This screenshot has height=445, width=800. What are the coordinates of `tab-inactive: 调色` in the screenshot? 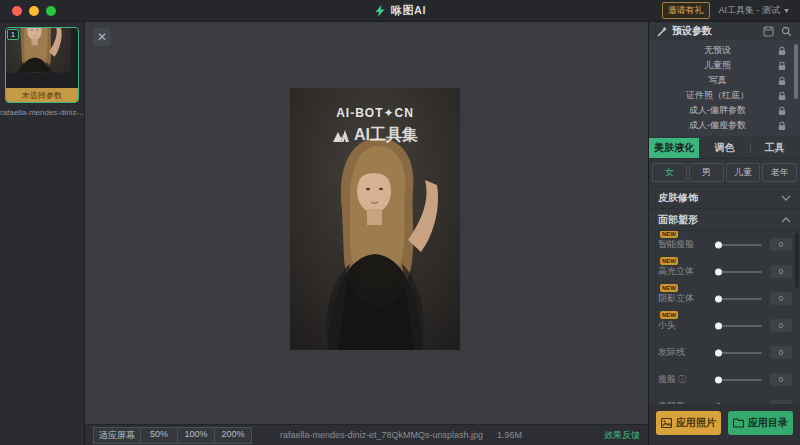 It's located at (724, 148).